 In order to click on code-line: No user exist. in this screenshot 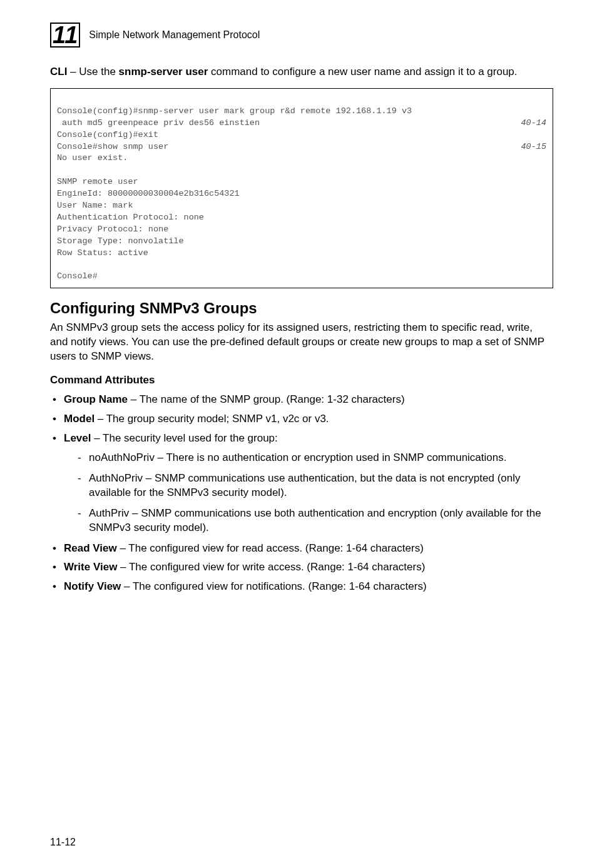, I will do `click(302, 159)`.